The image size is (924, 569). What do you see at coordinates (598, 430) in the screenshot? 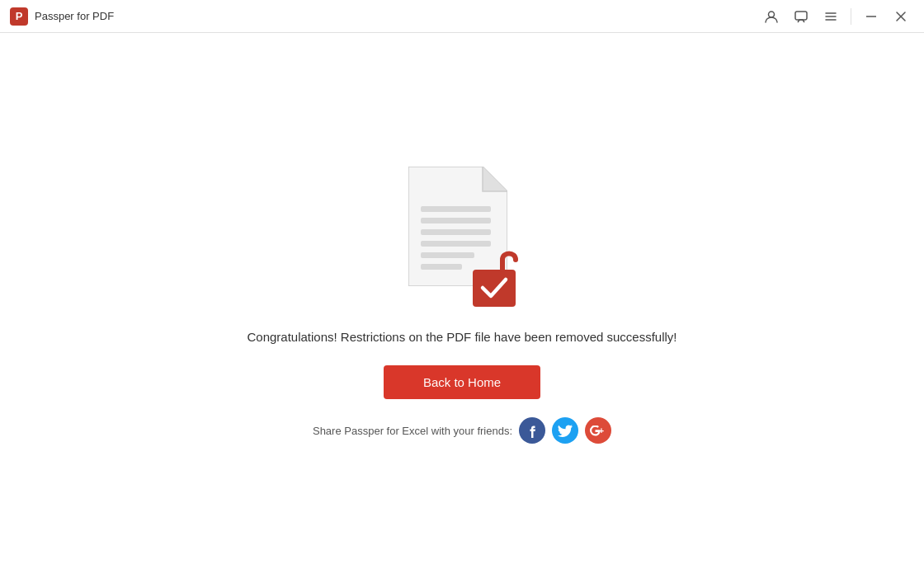
I see `googleplus-share-button: +` at bounding box center [598, 430].